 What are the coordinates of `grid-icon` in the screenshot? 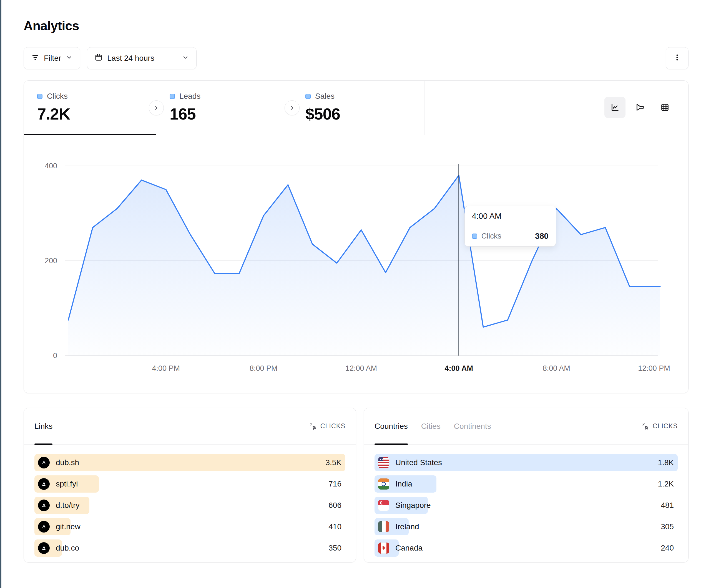 It's located at (665, 107).